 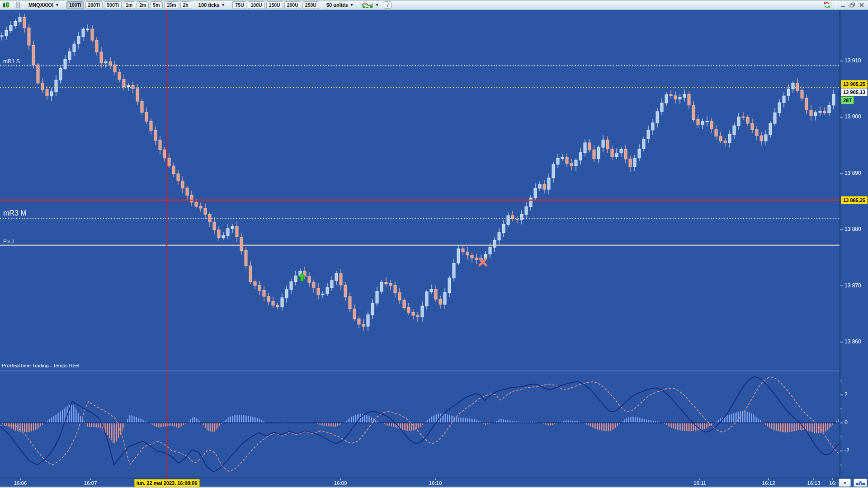 What do you see at coordinates (293, 5) in the screenshot?
I see `unit-button-200U: 200U` at bounding box center [293, 5].